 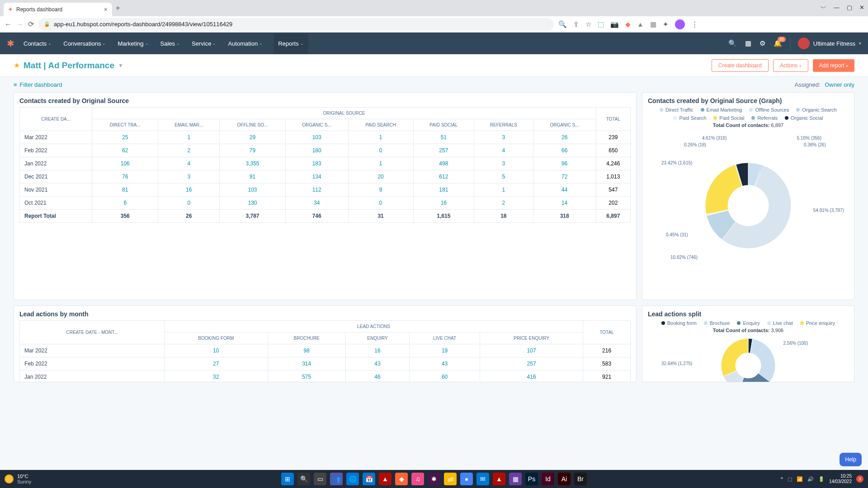 I want to click on cell-value: 81, so click(x=125, y=190).